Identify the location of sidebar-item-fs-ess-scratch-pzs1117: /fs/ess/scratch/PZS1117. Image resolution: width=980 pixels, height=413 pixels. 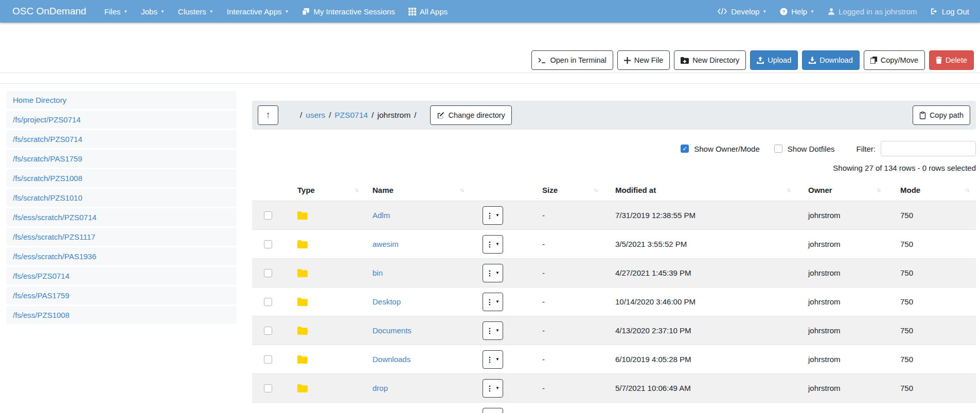
(121, 237).